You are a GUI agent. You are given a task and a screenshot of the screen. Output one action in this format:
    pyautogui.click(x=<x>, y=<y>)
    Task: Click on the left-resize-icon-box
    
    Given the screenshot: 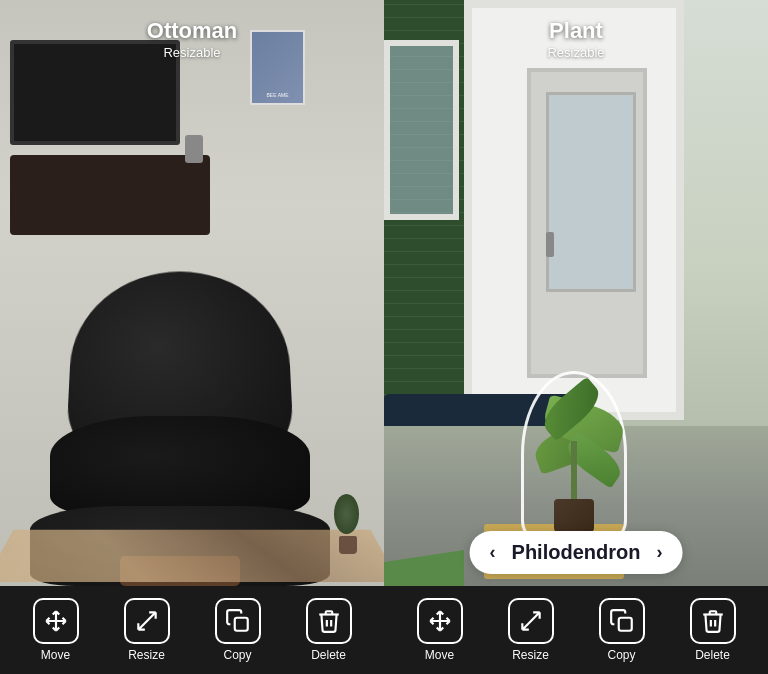 What is the action you would take?
    pyautogui.click(x=147, y=621)
    